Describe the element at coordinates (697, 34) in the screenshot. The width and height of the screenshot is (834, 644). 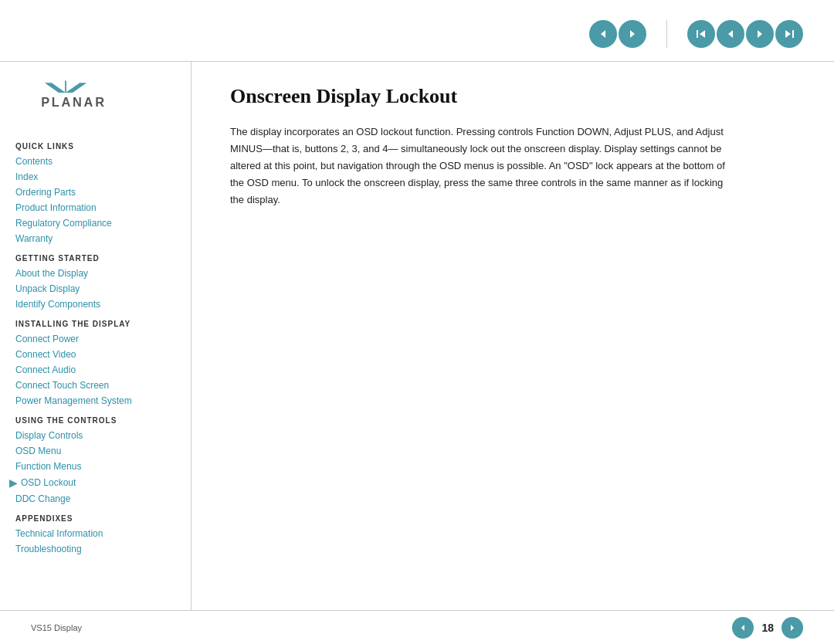
I see `top-nav-buttons` at that location.